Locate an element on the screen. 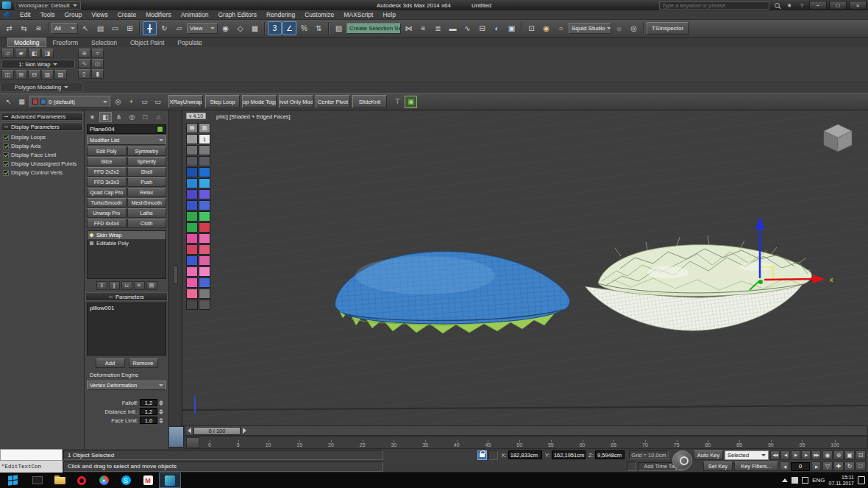 This screenshot has width=868, height=488. modeling-tool-icon: ⊞ is located at coordinates (21, 75).